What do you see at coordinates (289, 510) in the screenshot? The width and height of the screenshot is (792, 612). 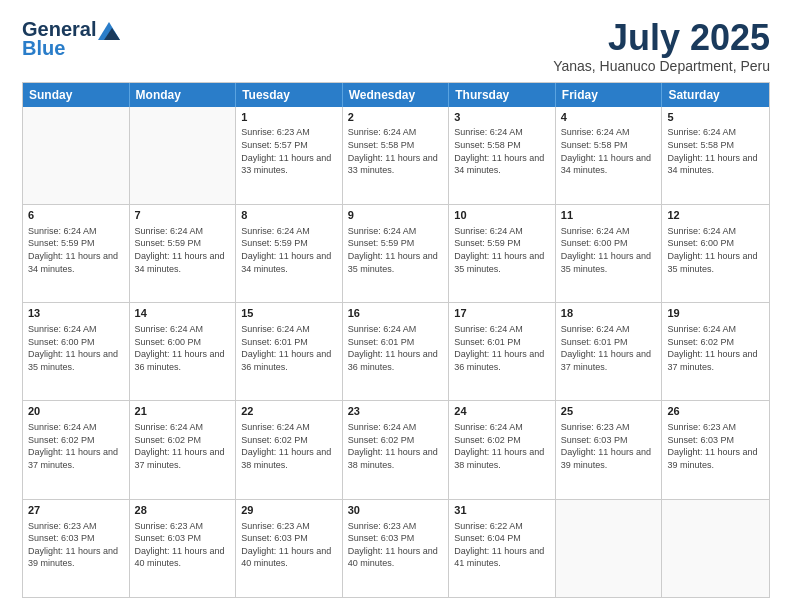 I see `day-number: 29` at bounding box center [289, 510].